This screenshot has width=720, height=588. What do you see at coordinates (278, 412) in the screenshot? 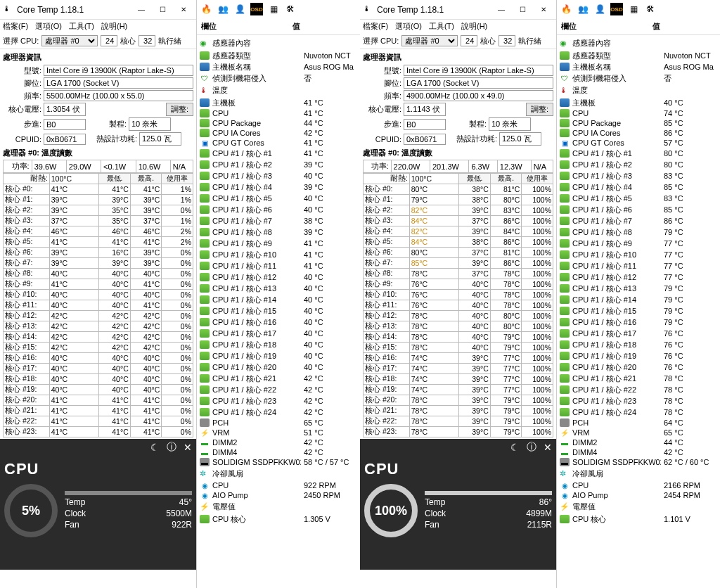
I see `temp-row: CPU #1 / 核心 #2442 °C` at bounding box center [278, 412].